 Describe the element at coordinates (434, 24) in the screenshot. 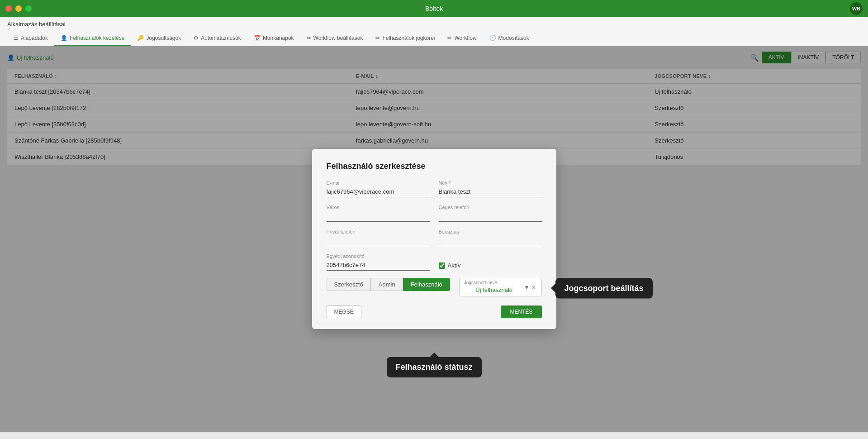

I see `app-title: Alkalmazás beállításai` at that location.